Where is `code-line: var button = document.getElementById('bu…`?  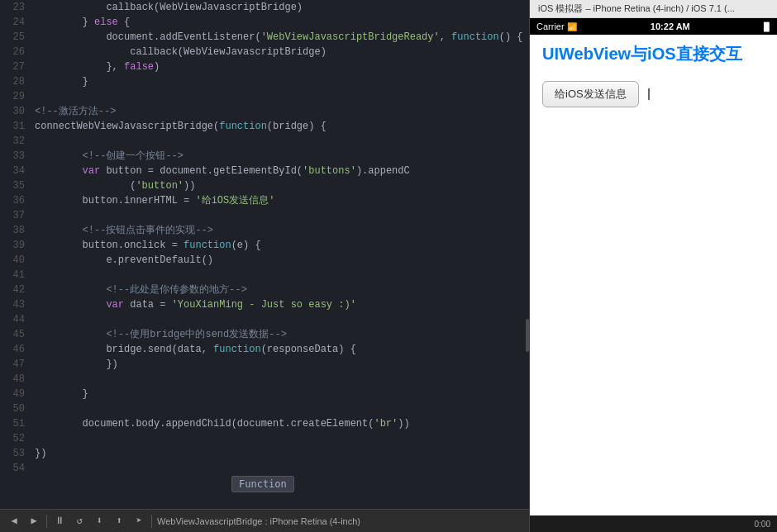 code-line: var button = document.getElementById('bu… is located at coordinates (282, 171).